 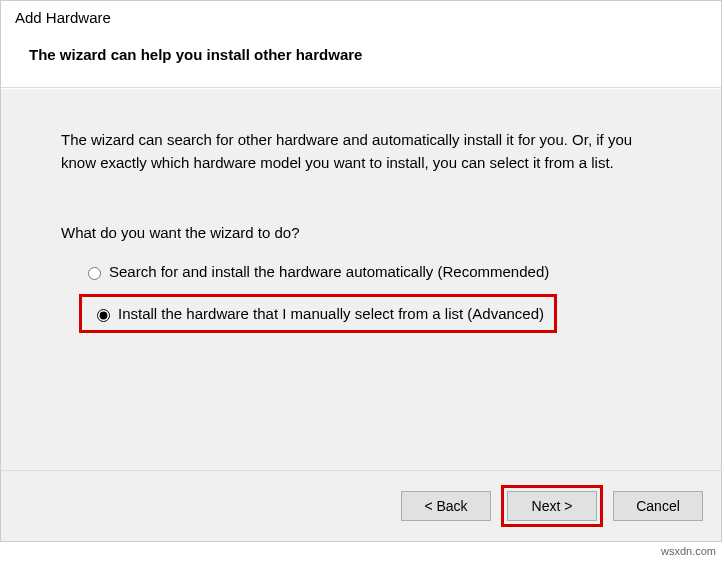 What do you see at coordinates (552, 506) in the screenshot?
I see `next-button: Next >` at bounding box center [552, 506].